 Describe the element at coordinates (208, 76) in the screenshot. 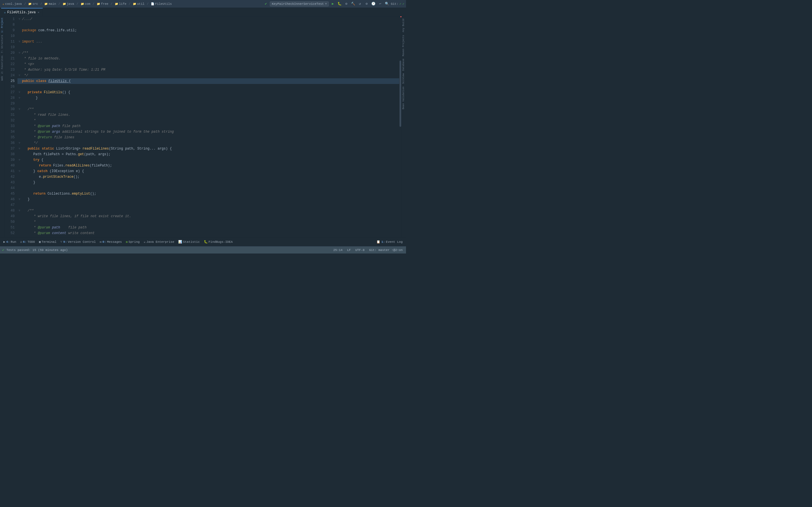

I see `code-line-24: ▽ */` at that location.